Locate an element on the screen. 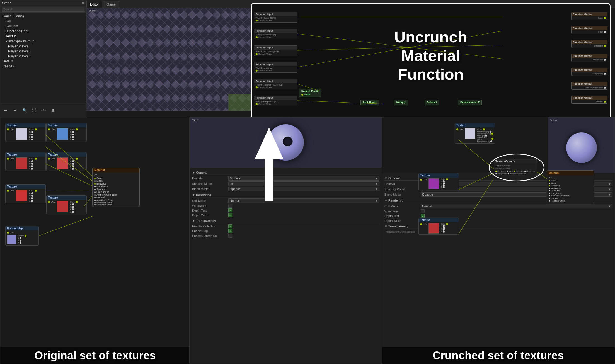 Image resolution: width=615 pixels, height=364 pixels. graph-button: ⊞ is located at coordinates (53, 110).